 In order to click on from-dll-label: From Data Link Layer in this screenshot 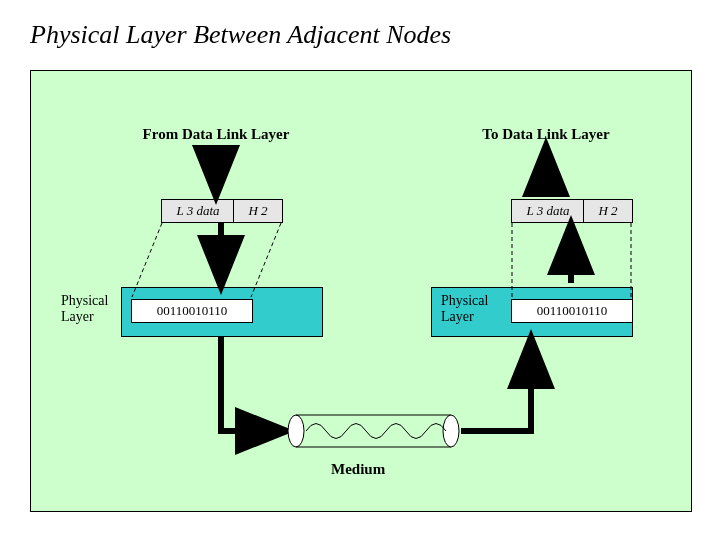, I will do `click(216, 134)`.